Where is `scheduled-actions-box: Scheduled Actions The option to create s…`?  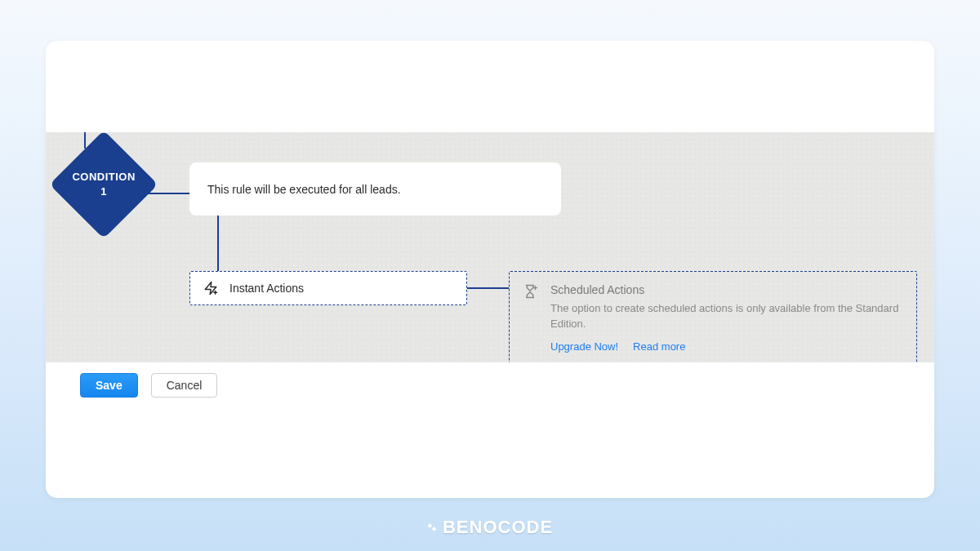
scheduled-actions-box: Scheduled Actions The option to create s… is located at coordinates (713, 318).